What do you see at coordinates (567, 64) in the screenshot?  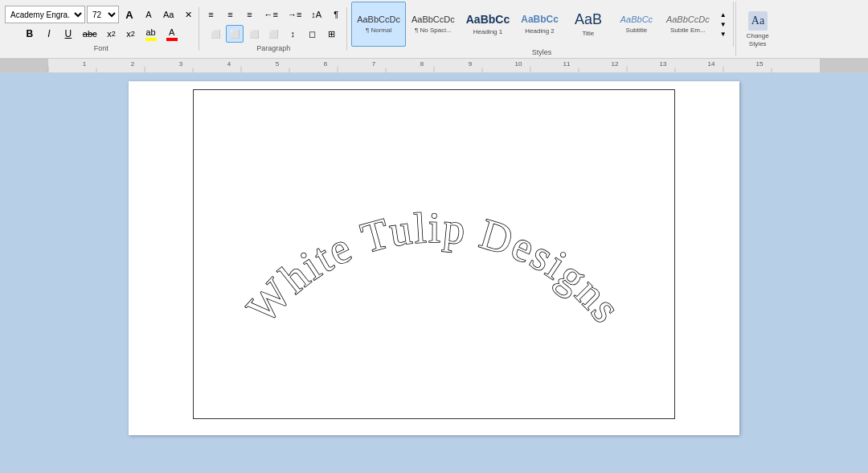 I see `svg-text: 11` at bounding box center [567, 64].